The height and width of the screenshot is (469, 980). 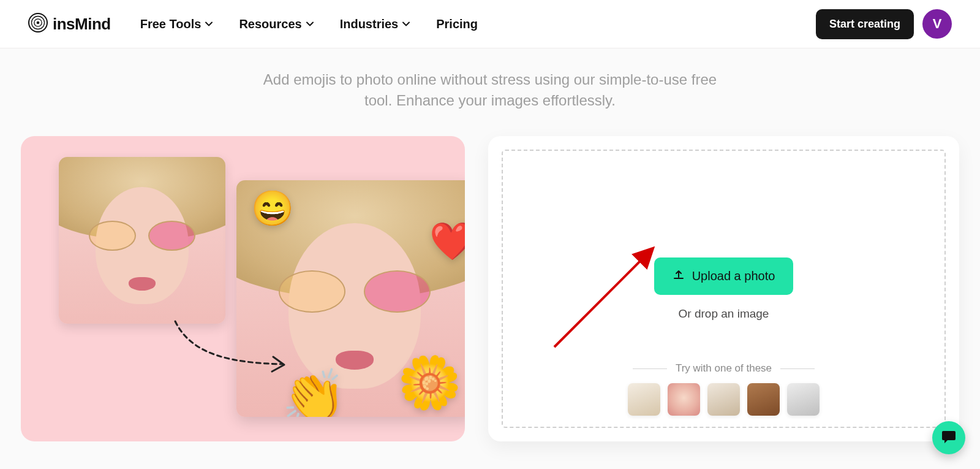 I want to click on header-right: Start creating V, so click(x=884, y=25).